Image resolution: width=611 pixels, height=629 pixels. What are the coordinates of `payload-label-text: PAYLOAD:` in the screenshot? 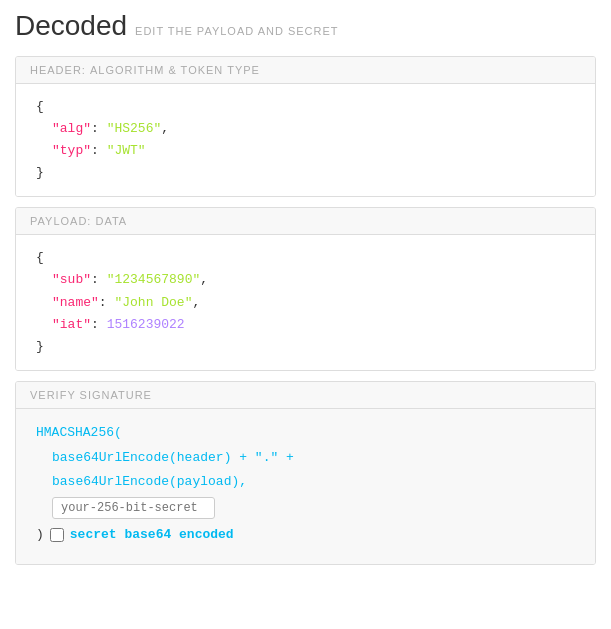 It's located at (60, 221).